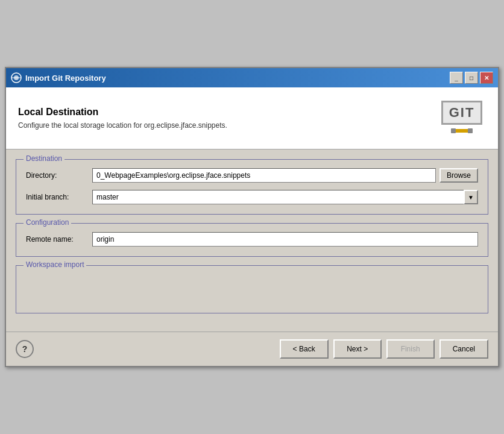 The height and width of the screenshot is (434, 504). What do you see at coordinates (285, 197) in the screenshot?
I see `initial-branch-select: master main develop` at bounding box center [285, 197].